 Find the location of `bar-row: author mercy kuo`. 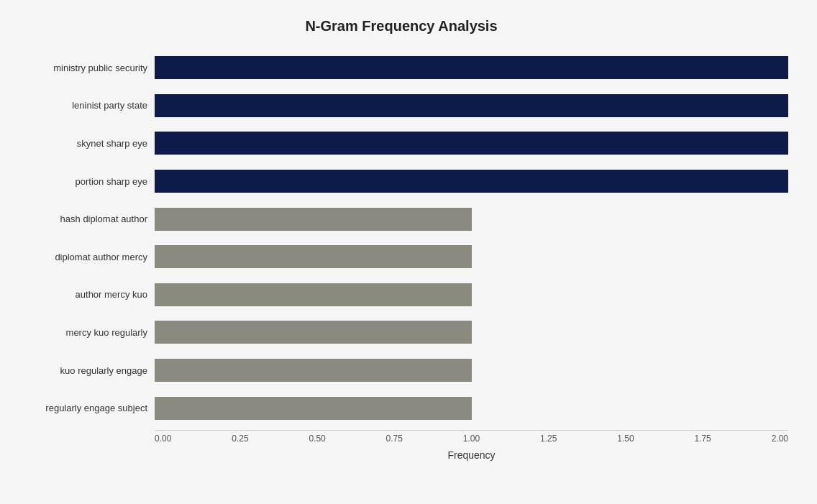

bar-row: author mercy kuo is located at coordinates (401, 295).